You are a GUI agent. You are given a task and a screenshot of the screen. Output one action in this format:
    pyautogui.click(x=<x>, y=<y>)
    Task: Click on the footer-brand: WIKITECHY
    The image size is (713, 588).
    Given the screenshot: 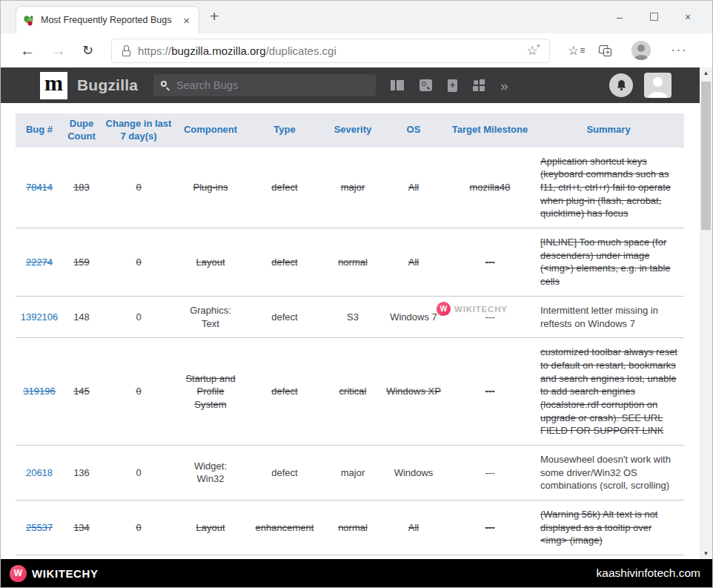 What is the action you would take?
    pyautogui.click(x=65, y=574)
    